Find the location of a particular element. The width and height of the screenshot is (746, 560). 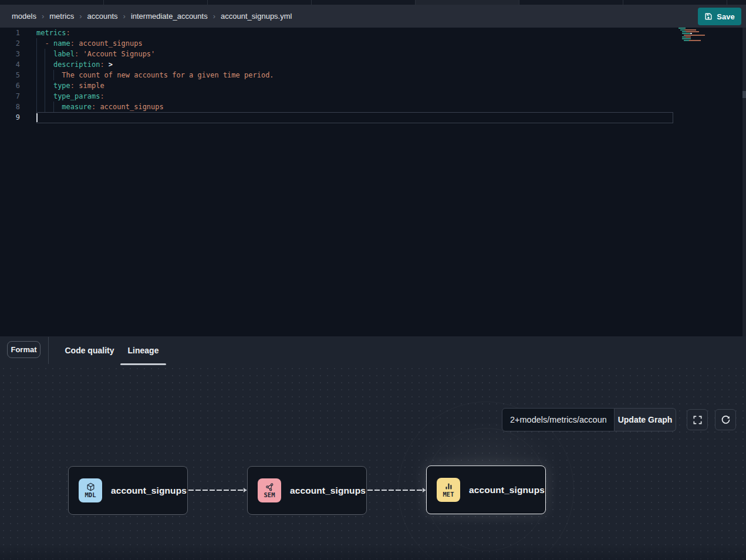

panel-header: Format Code quality Lineage is located at coordinates (373, 351).